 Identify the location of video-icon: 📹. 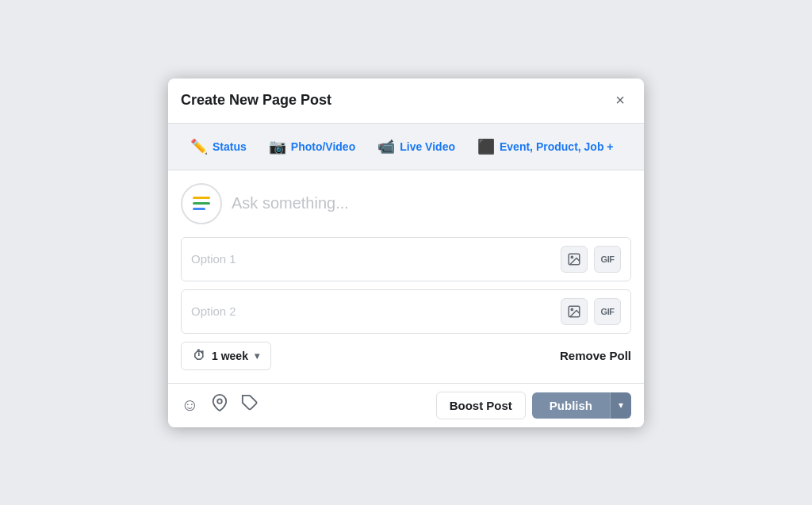
(386, 147).